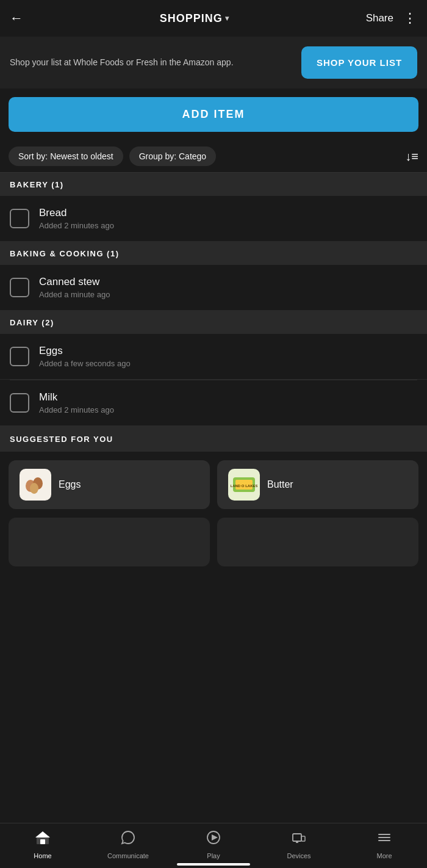 This screenshot has height=868, width=427. What do you see at coordinates (192, 18) in the screenshot?
I see `title-text: SHOPPING` at bounding box center [192, 18].